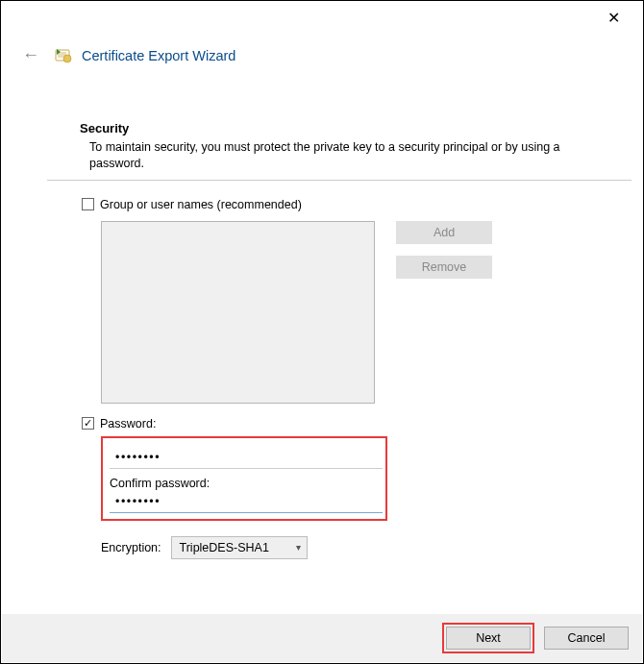 The width and height of the screenshot is (644, 664). I want to click on group-checkbox, so click(88, 204).